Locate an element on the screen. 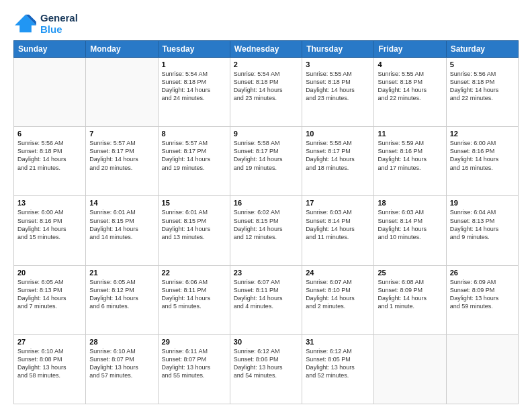 The width and height of the screenshot is (532, 411). day-number: 16 is located at coordinates (266, 203).